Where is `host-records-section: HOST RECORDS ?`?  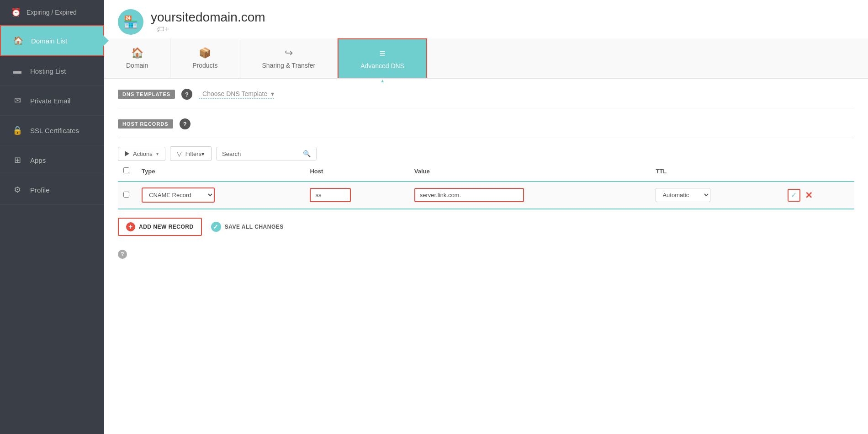
host-records-section: HOST RECORDS ? is located at coordinates (486, 123).